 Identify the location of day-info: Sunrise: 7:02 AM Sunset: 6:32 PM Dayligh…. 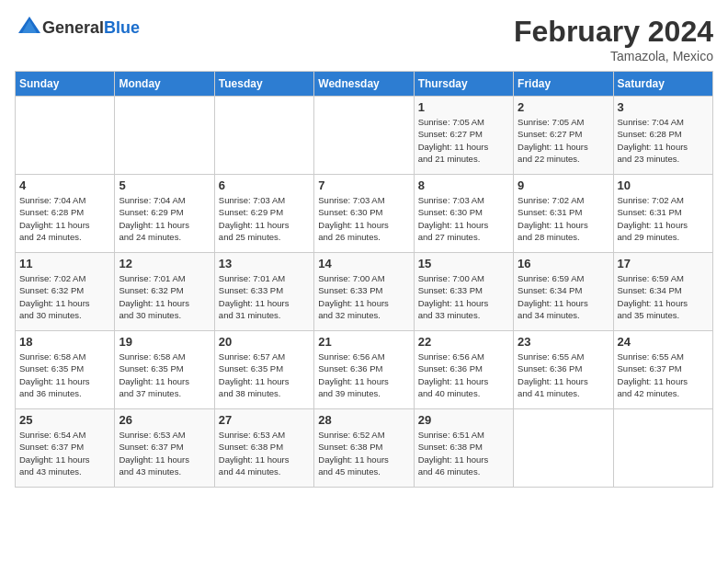
(64, 296).